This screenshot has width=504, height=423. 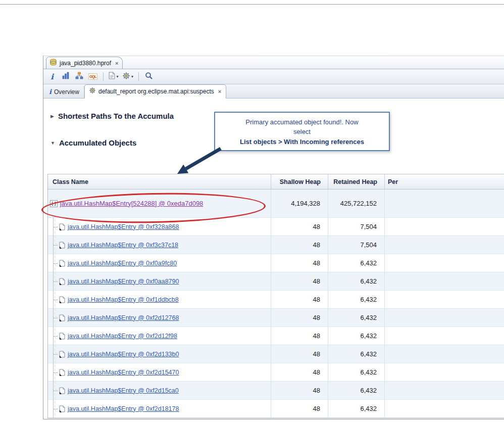 What do you see at coordinates (98, 143) in the screenshot?
I see `section-title: Accumulated Objects` at bounding box center [98, 143].